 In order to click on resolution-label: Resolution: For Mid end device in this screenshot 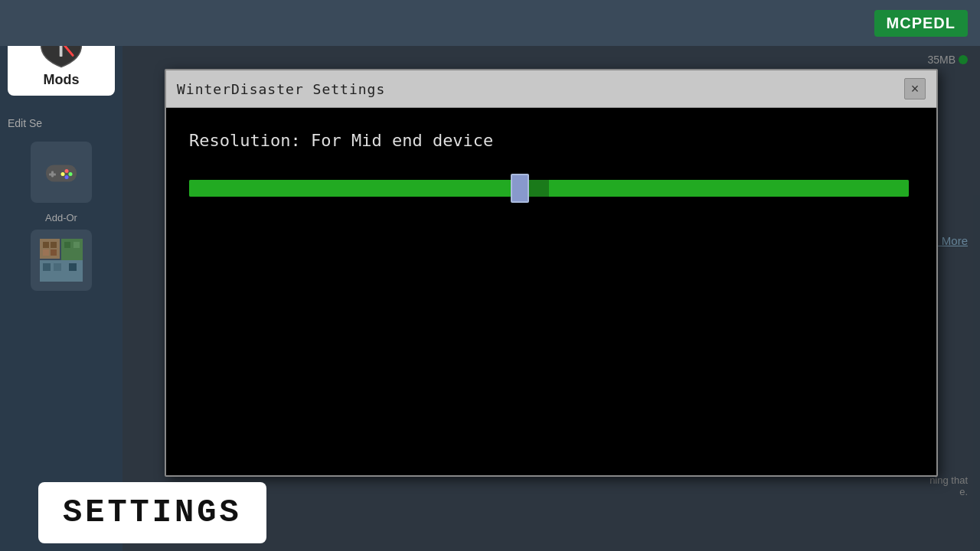, I will do `click(551, 141)`.